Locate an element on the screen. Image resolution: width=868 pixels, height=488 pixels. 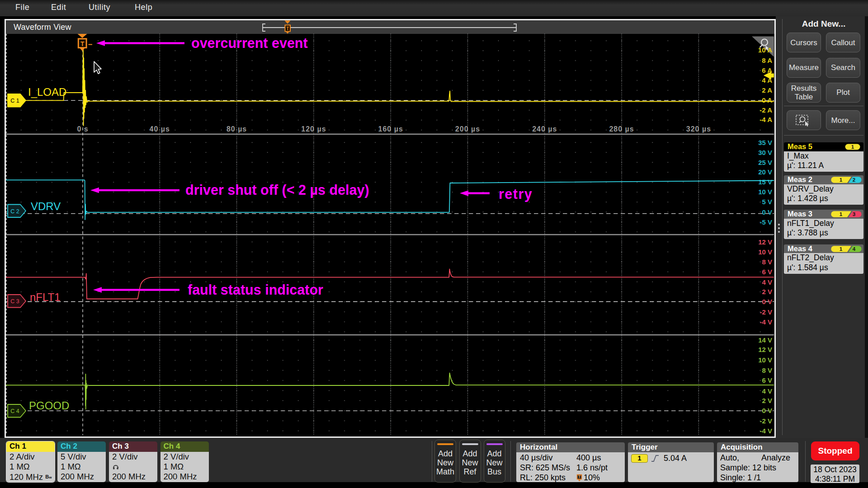
svg-text: C 1 is located at coordinates (15, 101).